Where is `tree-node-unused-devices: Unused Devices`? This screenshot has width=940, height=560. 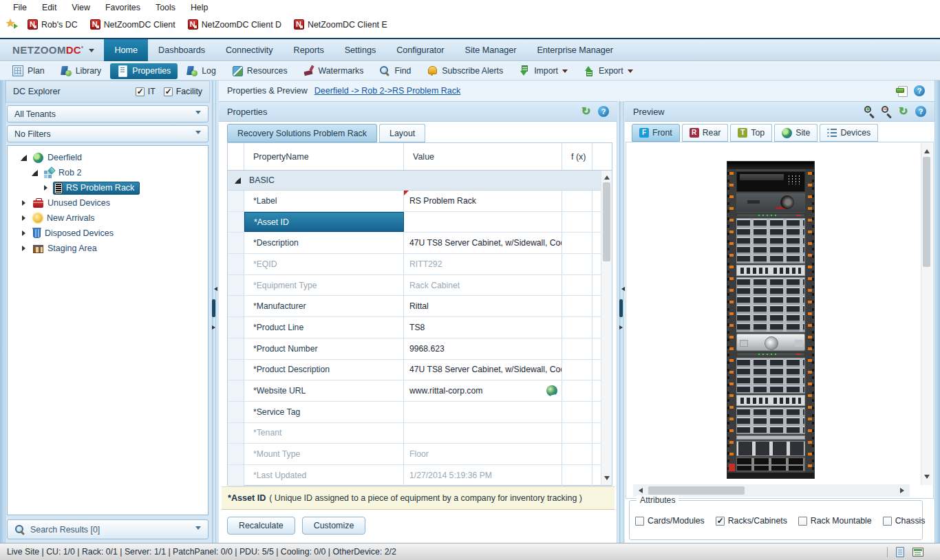
tree-node-unused-devices: Unused Devices is located at coordinates (107, 203).